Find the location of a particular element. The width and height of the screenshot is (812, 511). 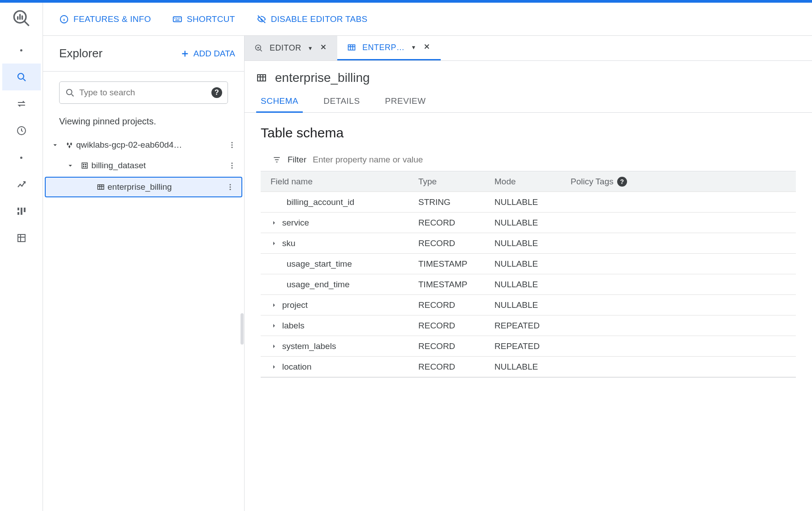

project-icon is located at coordinates (69, 145).